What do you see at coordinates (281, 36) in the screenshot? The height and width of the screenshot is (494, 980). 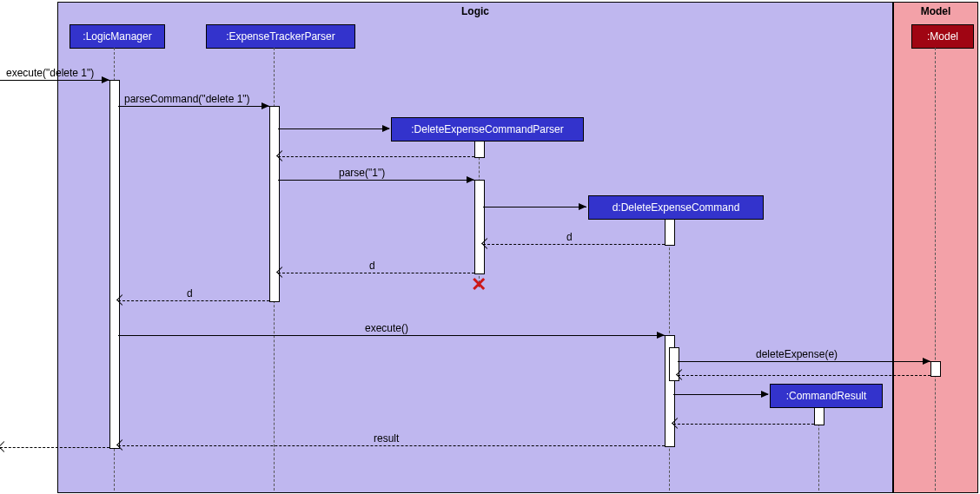 I see `expensetrackerparser-head: :ExpenseTrackerParser` at bounding box center [281, 36].